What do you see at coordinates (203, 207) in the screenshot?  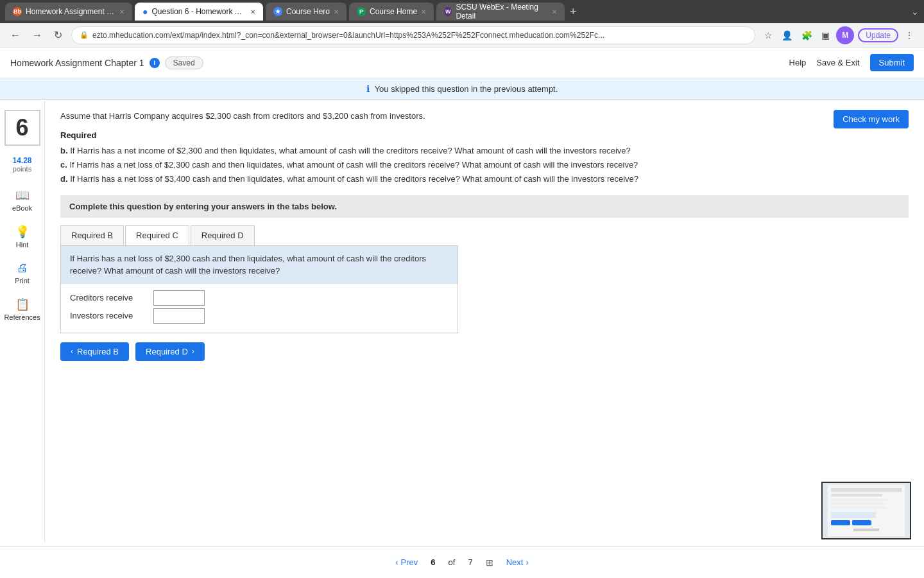 I see `instruction-text: Complete this question by entering your …` at bounding box center [203, 207].